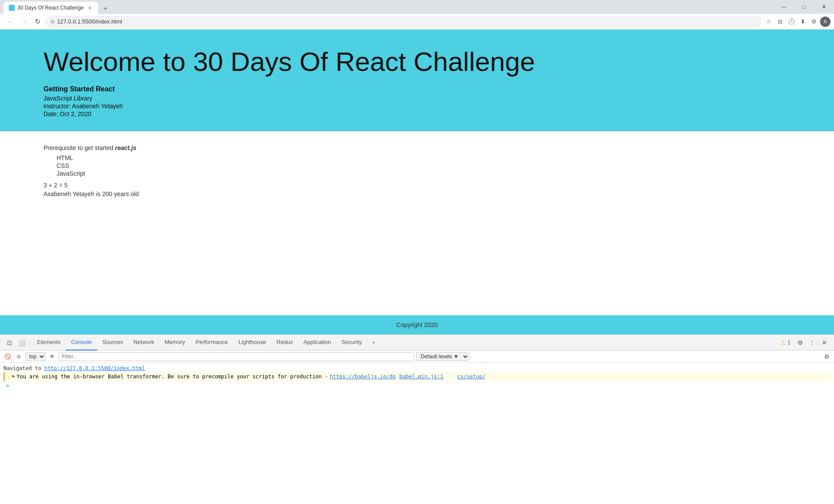  Describe the element at coordinates (784, 7) in the screenshot. I see `minimize-button: ─` at that location.